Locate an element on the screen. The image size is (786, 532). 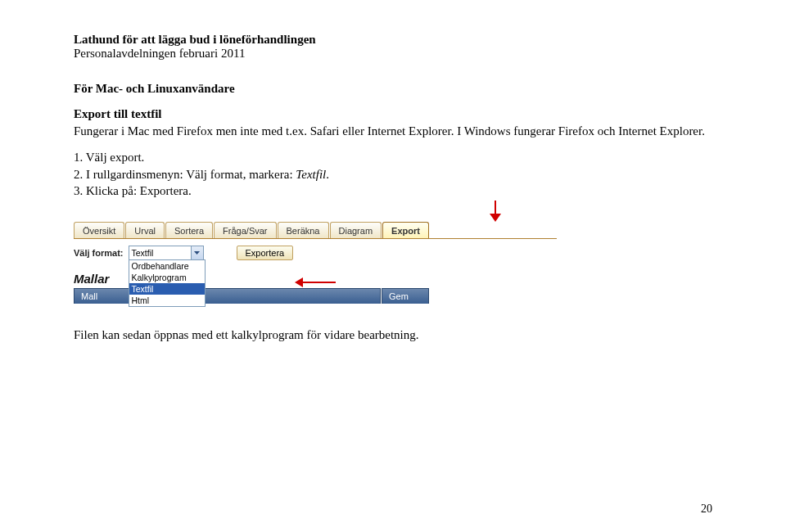
tab-urval: Urval is located at coordinates (145, 230).